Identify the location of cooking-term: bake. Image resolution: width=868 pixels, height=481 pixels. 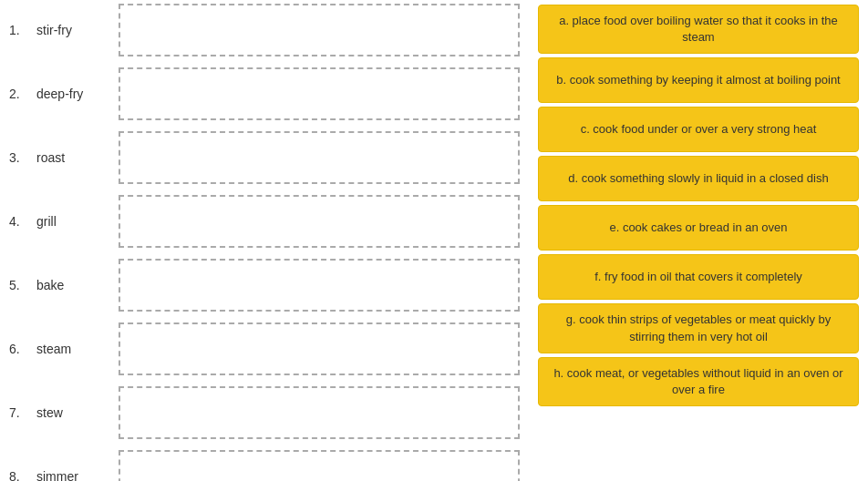
(78, 285).